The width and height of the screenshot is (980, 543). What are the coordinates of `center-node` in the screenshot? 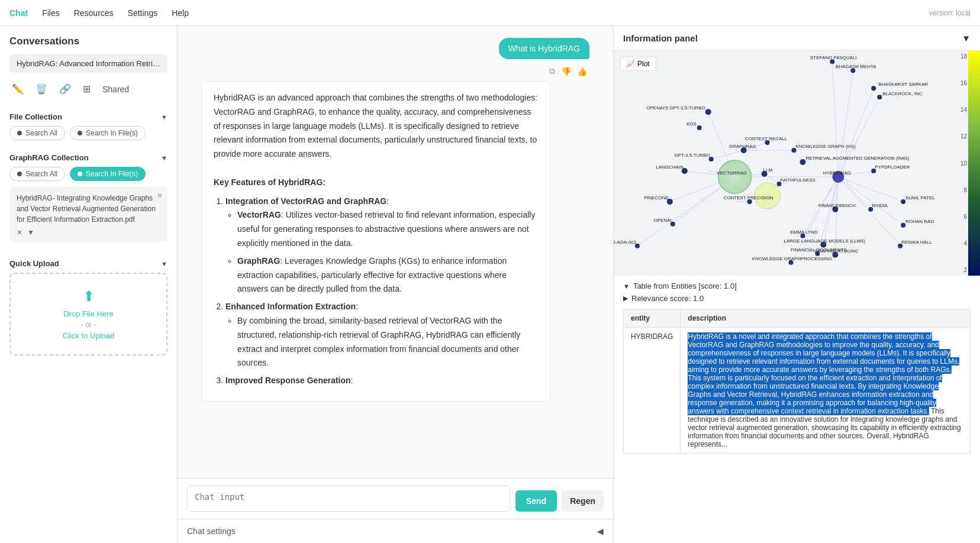 It's located at (735, 177).